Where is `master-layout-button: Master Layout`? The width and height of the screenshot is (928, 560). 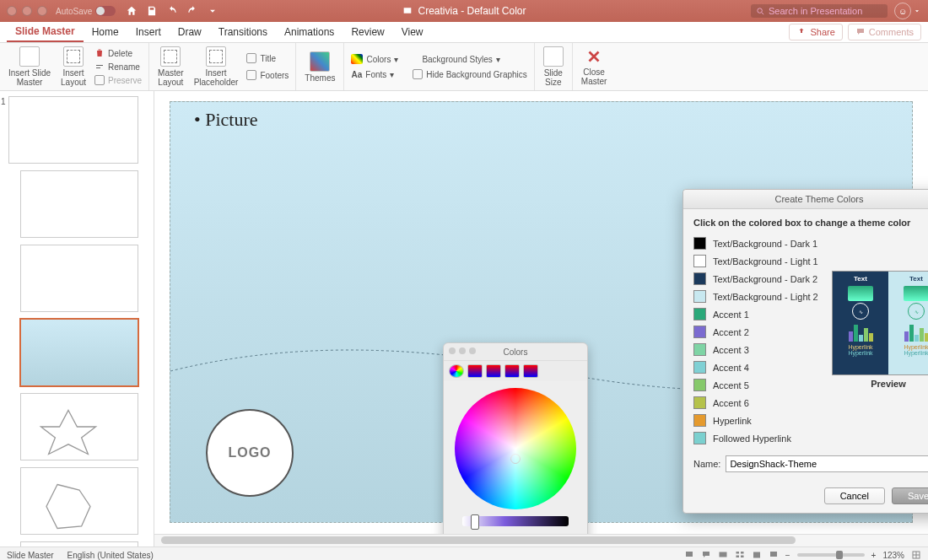 master-layout-button: Master Layout is located at coordinates (170, 67).